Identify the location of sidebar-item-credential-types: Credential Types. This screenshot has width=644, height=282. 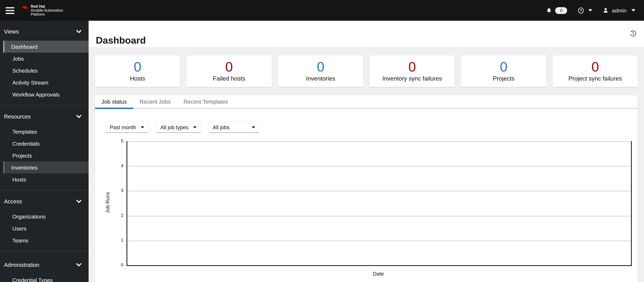
(46, 278).